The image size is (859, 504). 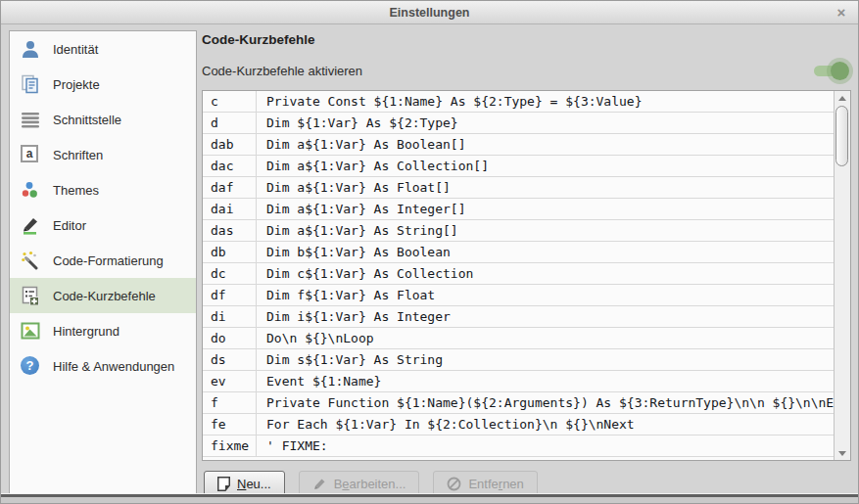 What do you see at coordinates (229, 425) in the screenshot?
I see `shortcut-code: fe` at bounding box center [229, 425].